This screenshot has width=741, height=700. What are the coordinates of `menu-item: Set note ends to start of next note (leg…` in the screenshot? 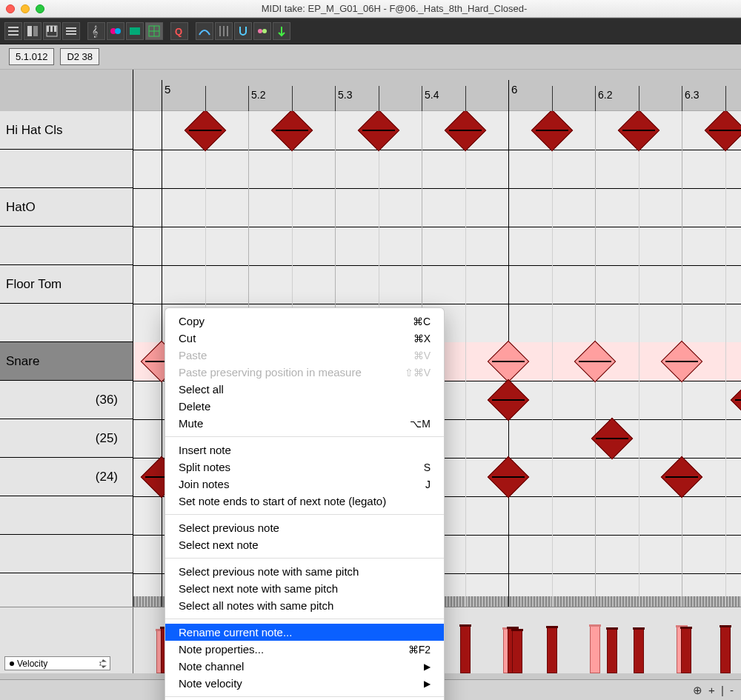 It's located at (305, 501).